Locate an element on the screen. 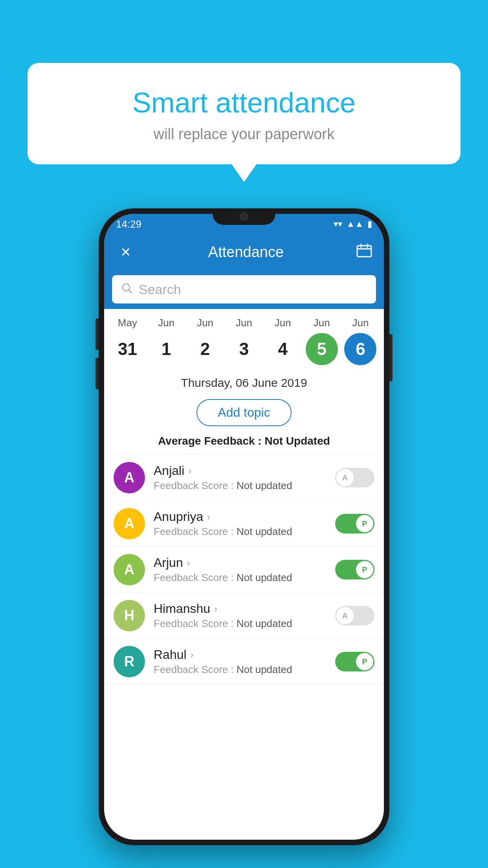 The image size is (488, 868). cal-date-number: 5 is located at coordinates (322, 349).